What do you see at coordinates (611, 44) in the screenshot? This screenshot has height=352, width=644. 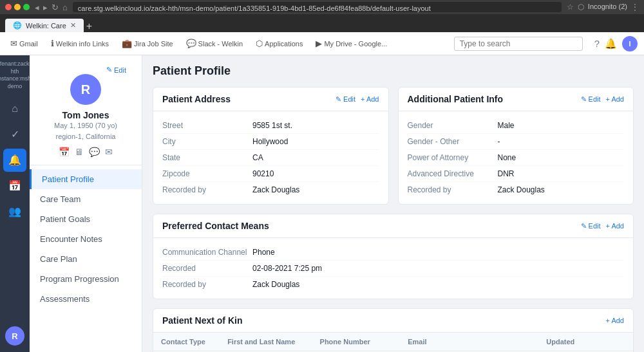 I see `alert-icon: 🔔` at bounding box center [611, 44].